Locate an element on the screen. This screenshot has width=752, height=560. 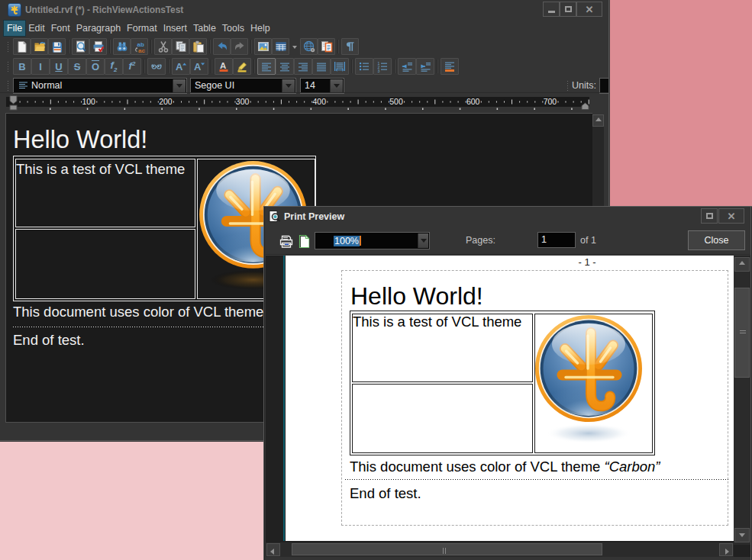
svg-text: 600 is located at coordinates (473, 101).